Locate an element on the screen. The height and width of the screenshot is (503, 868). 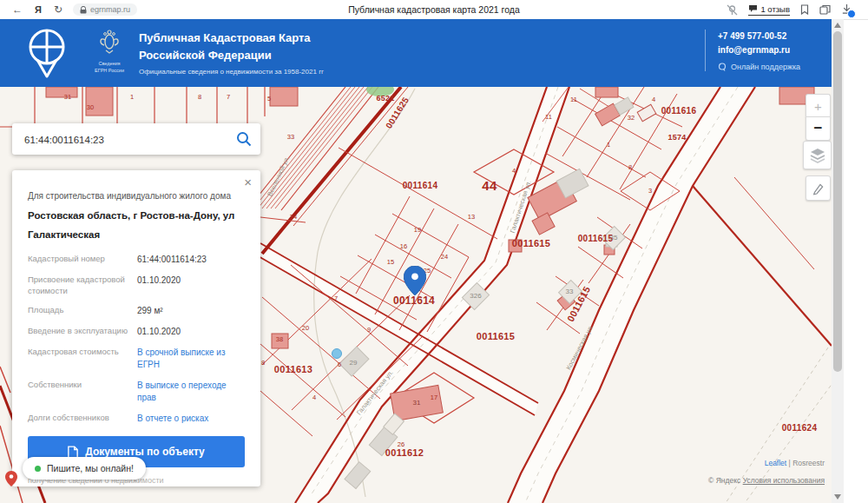
field-value-link: В выписке о переходе прав is located at coordinates (191, 392).